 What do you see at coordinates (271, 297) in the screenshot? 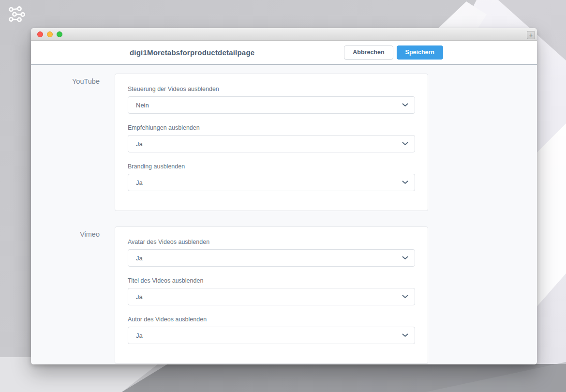
I see `hide-title-select: Ja` at bounding box center [271, 297].